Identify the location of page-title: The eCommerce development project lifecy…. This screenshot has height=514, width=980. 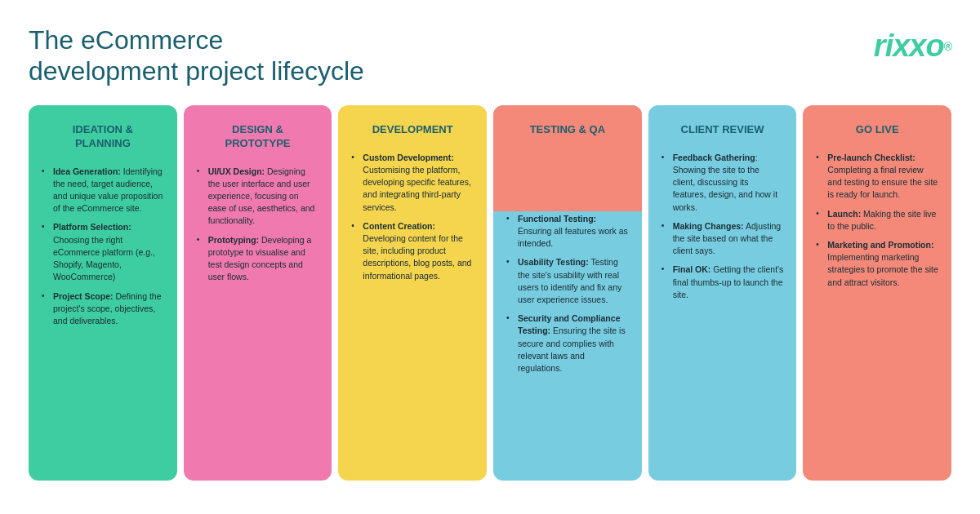
(196, 55).